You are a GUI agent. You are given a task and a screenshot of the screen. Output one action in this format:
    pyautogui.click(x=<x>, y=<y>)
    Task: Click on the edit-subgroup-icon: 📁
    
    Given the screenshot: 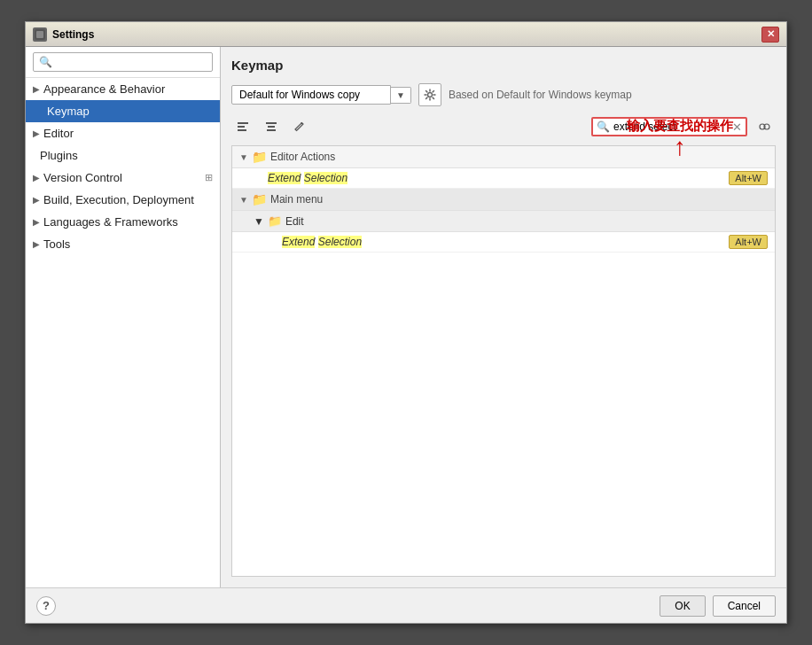 What is the action you would take?
    pyautogui.click(x=275, y=221)
    